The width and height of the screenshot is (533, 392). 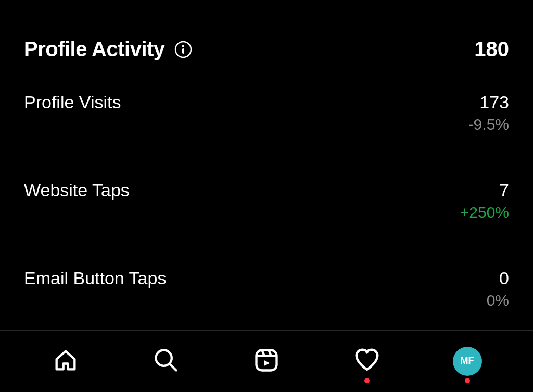 What do you see at coordinates (504, 191) in the screenshot?
I see `metric-value: 7` at bounding box center [504, 191].